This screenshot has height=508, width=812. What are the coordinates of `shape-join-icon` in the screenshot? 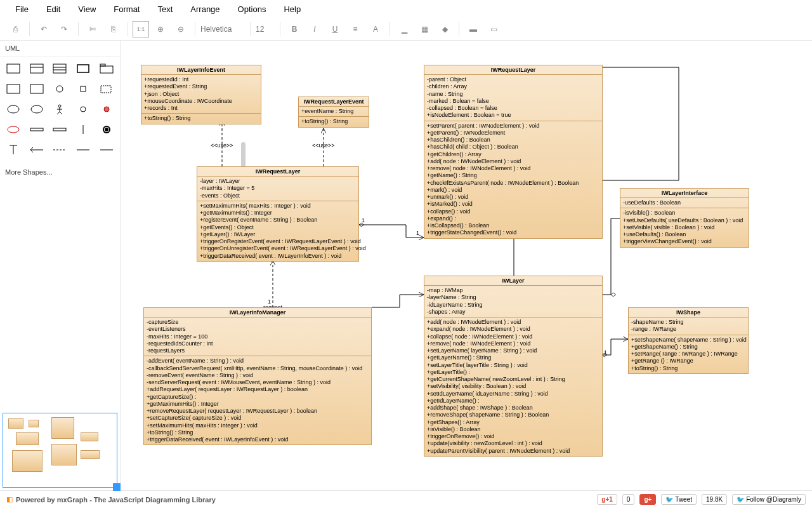 It's located at (60, 130).